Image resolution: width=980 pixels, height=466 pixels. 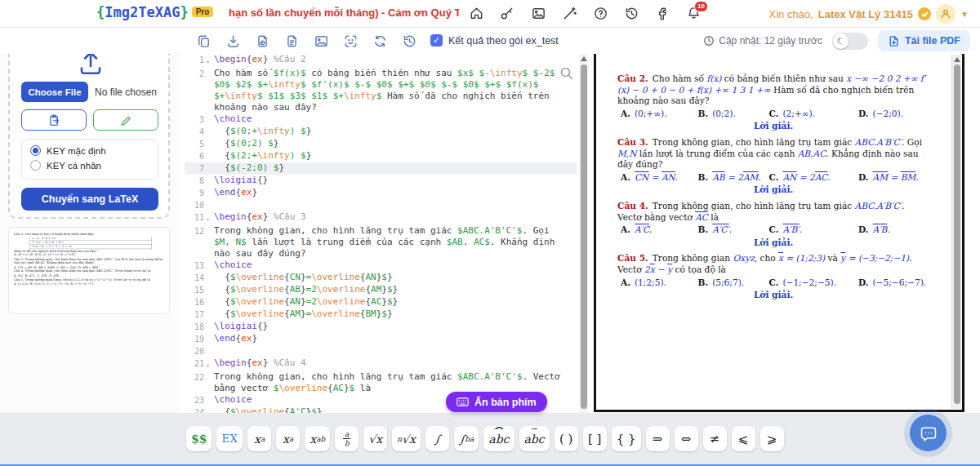 What do you see at coordinates (394, 302) in the screenshot?
I see `code-text: {$\overline{AN}=2\overline{AC}$}` at bounding box center [394, 302].